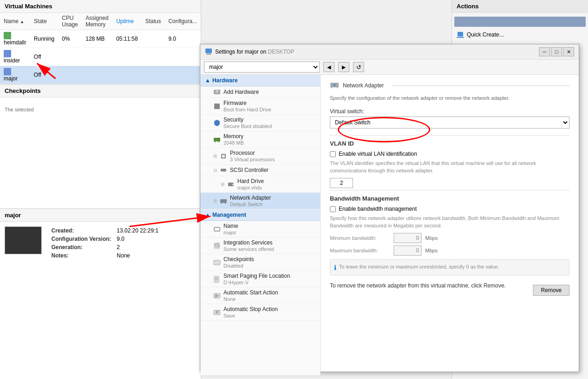 This screenshot has height=379, width=588. What do you see at coordinates (223, 156) in the screenshot?
I see `processor-icon` at bounding box center [223, 156].